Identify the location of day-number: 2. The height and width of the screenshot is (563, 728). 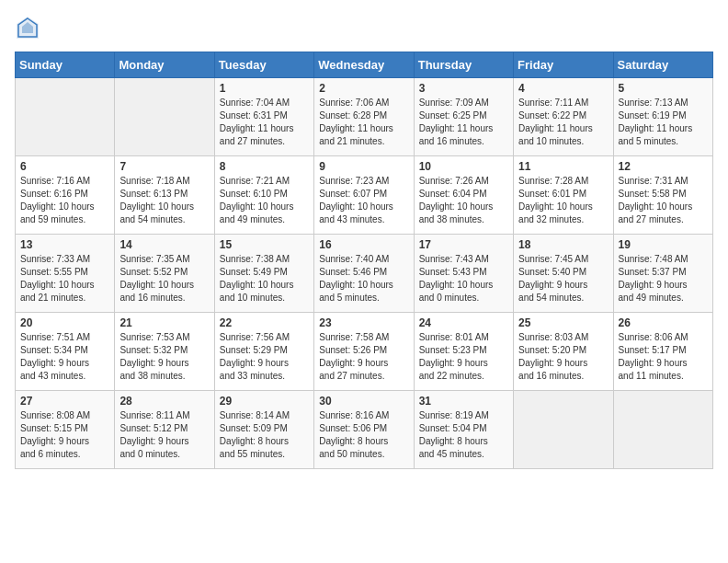
(364, 88).